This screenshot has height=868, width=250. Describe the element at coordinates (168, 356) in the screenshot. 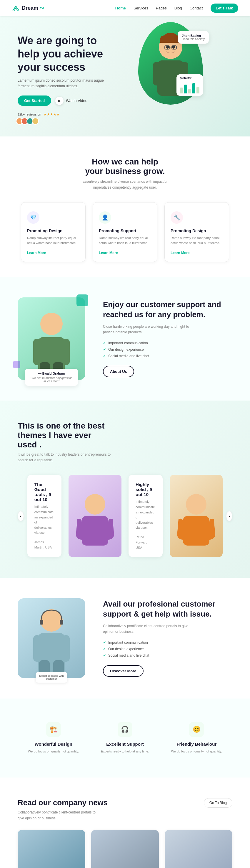

I see `check-item-3: Social media and live chat` at that location.